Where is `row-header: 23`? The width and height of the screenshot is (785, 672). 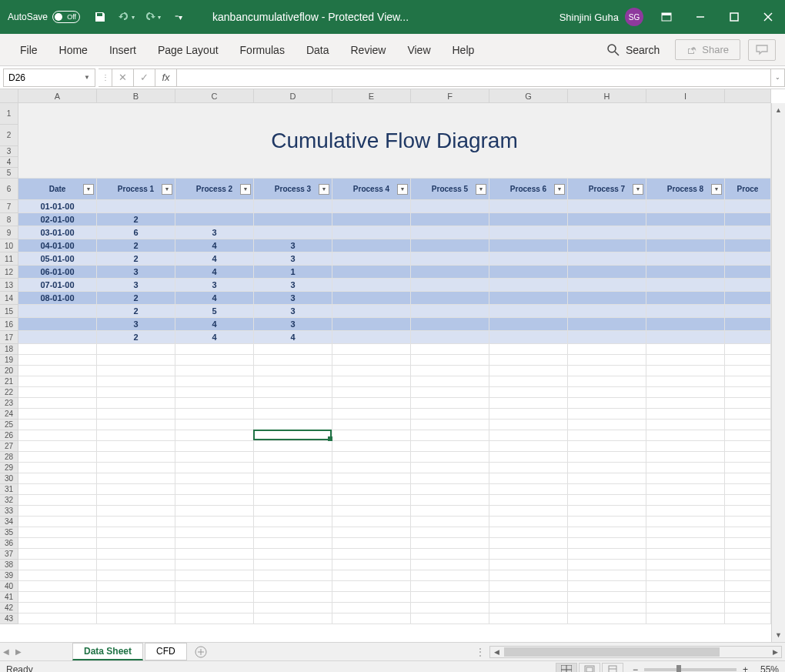 row-header: 23 is located at coordinates (9, 403).